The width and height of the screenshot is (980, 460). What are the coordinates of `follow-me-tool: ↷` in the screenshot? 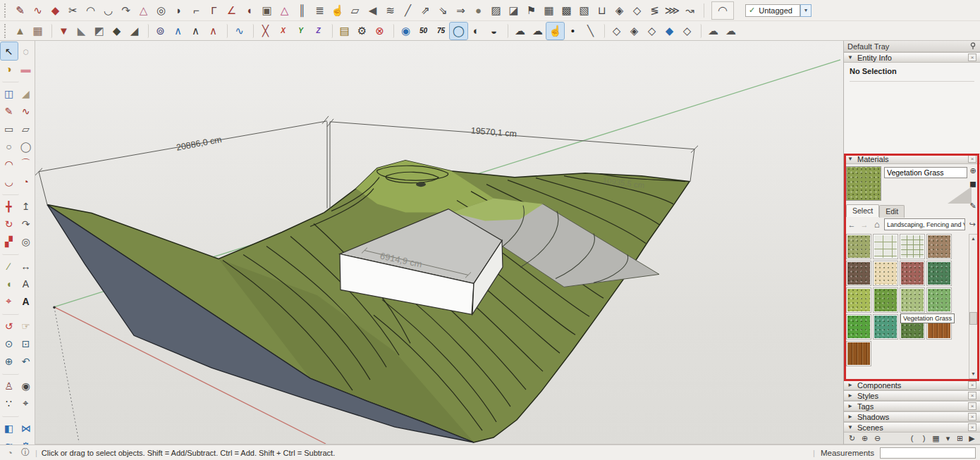 It's located at (26, 224).